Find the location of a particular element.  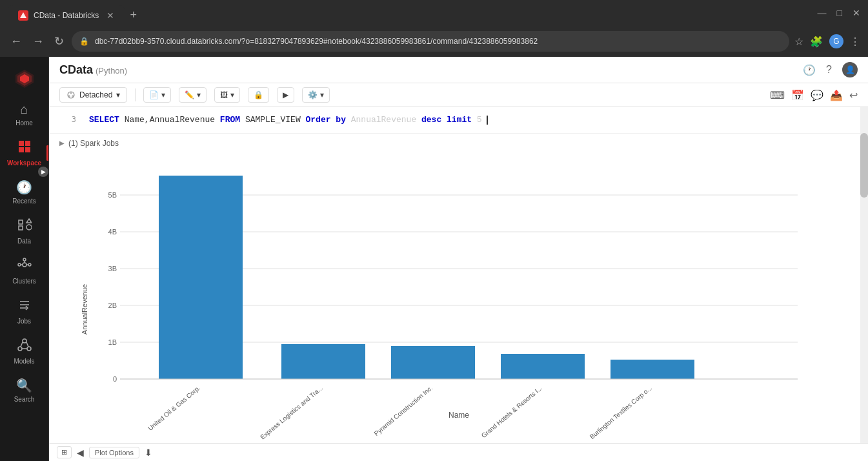

sql-columns: Name,AnnualRevenue is located at coordinates (172, 120).